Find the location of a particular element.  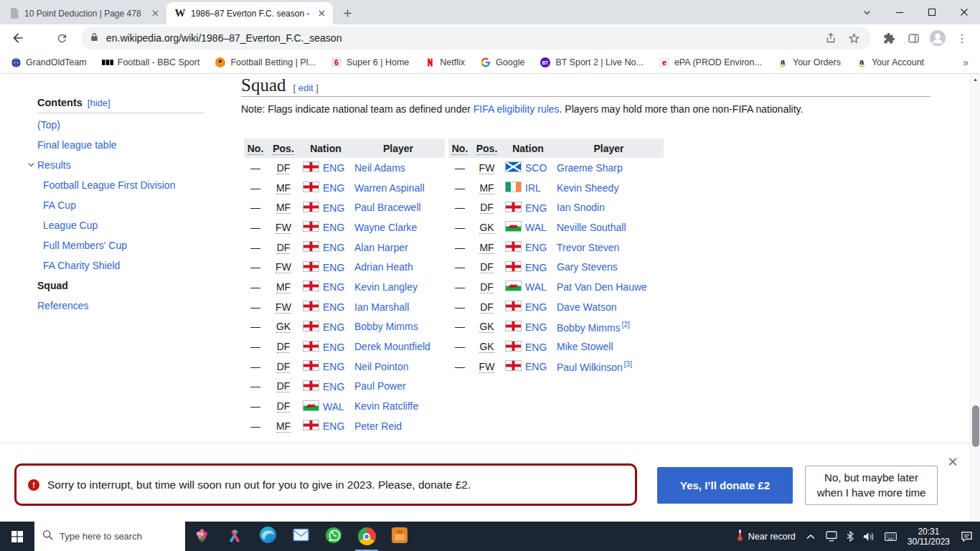

back-button is located at coordinates (18, 38).